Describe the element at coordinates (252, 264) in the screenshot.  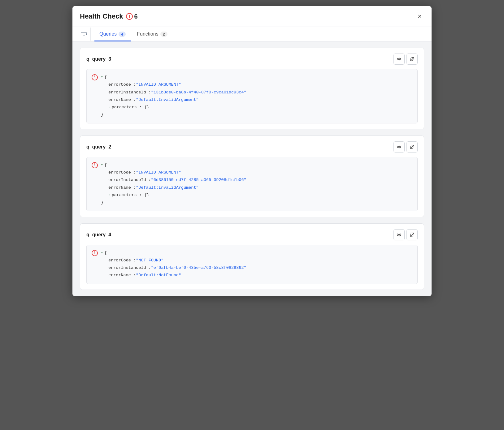
I see `error-block-3: ! ▾ { errorCode : "NOT_FOUND" errorInsta…` at that location.